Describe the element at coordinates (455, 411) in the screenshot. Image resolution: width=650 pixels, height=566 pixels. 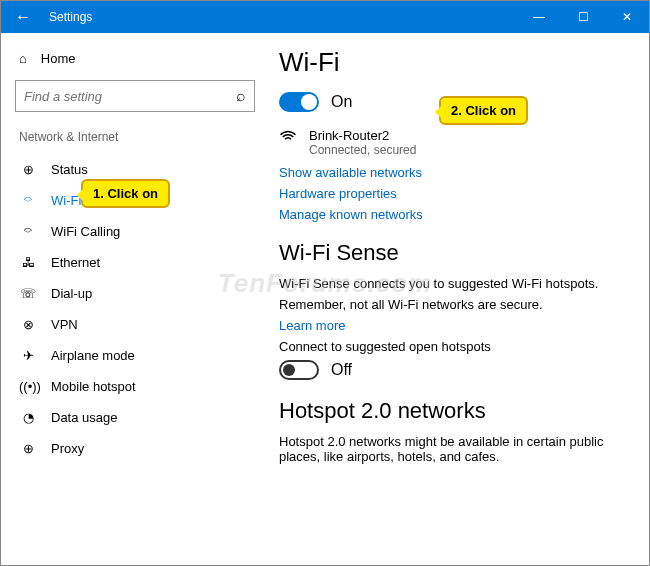
I see `hotspot-heading: Hotspot 2.0 networks` at that location.